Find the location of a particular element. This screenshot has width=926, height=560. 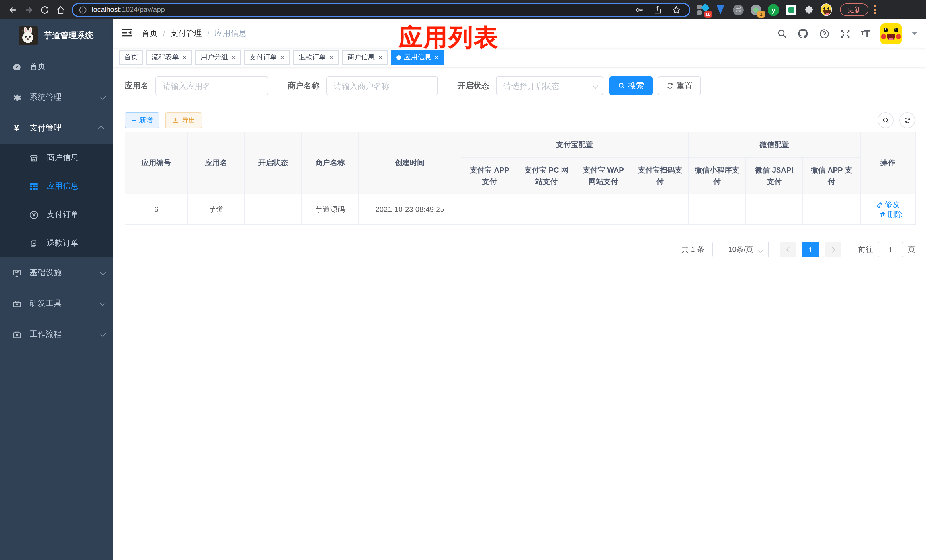

app-title: 芋道管理系统 is located at coordinates (69, 35).